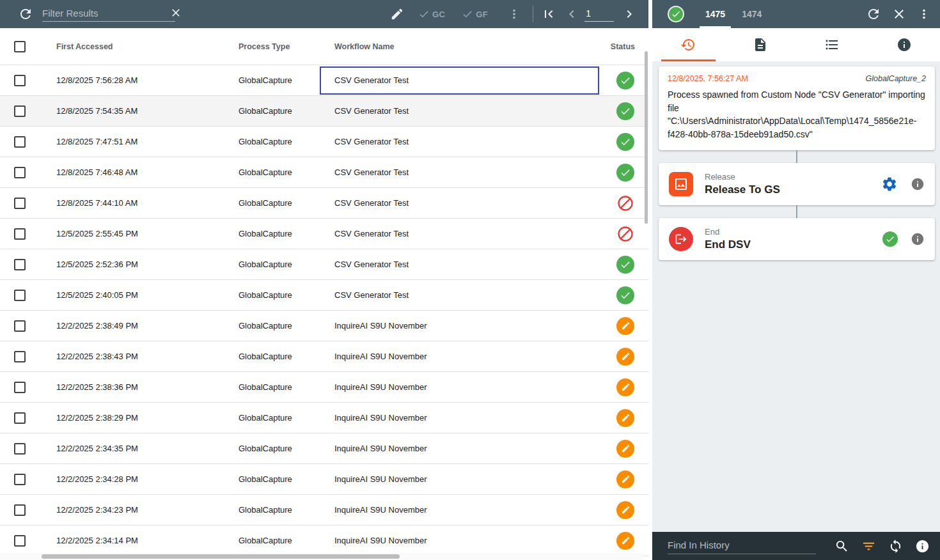 This screenshot has height=560, width=940. What do you see at coordinates (324, 418) in the screenshot?
I see `table-row: 12/2/2025 2:38:29 PM GlobalCapture Inqui…` at bounding box center [324, 418].